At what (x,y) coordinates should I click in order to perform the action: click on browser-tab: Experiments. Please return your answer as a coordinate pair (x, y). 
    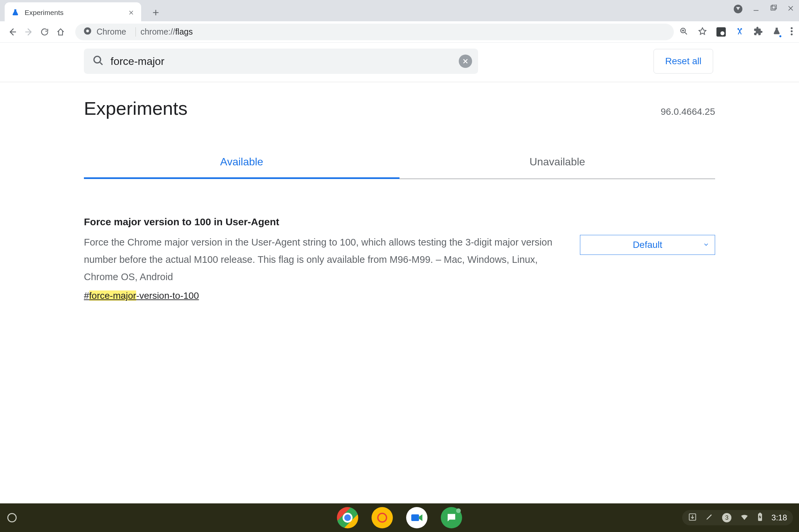
    Looking at the image, I should click on (73, 13).